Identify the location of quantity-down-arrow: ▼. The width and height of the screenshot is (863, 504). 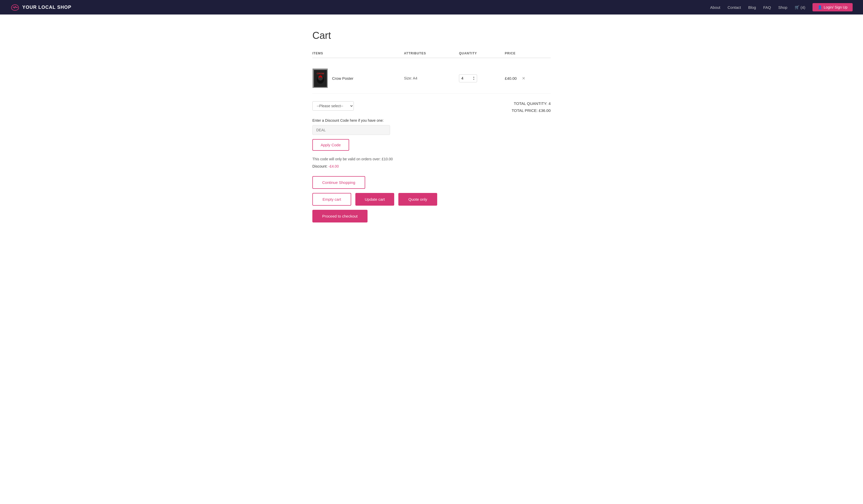
(474, 79).